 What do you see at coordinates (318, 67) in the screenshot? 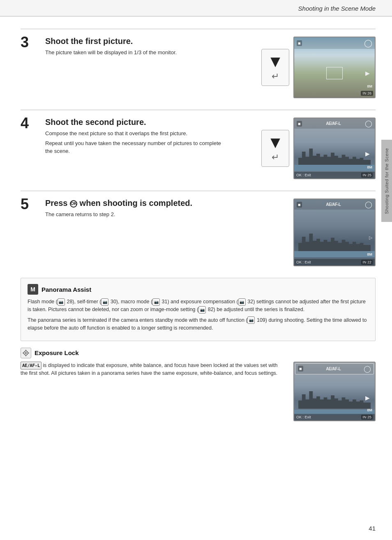
I see `step-3-media: ▼ ↵ ■ ◯ ▶` at bounding box center [318, 67].